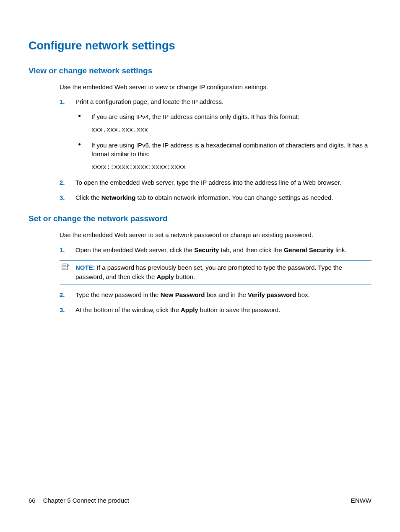 This screenshot has width=400, height=532. What do you see at coordinates (200, 46) in the screenshot?
I see `page-title: Configure network settings` at bounding box center [200, 46].